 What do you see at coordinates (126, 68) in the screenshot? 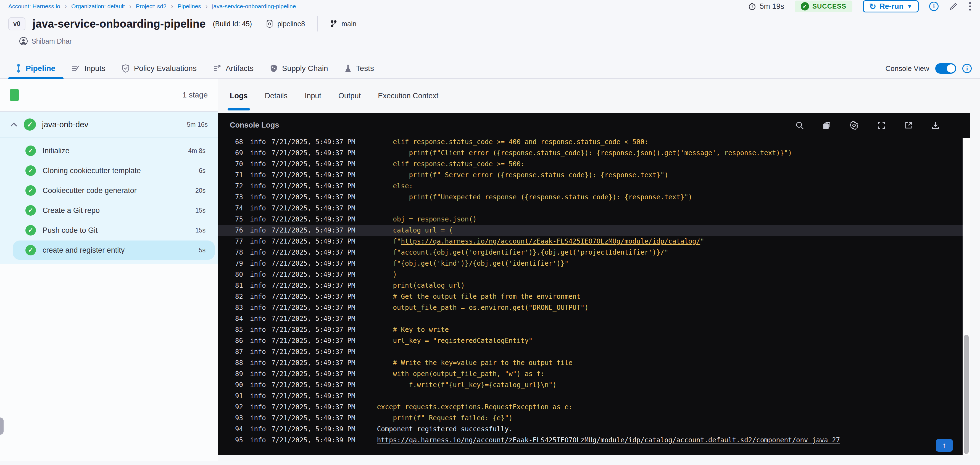
I see `shield-check-icon` at bounding box center [126, 68].